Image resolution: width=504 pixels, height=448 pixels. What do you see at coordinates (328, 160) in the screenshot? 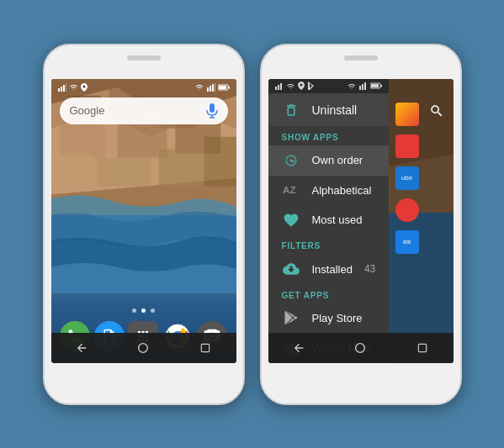
I see `own-order-menu-item: Own order` at bounding box center [328, 160].